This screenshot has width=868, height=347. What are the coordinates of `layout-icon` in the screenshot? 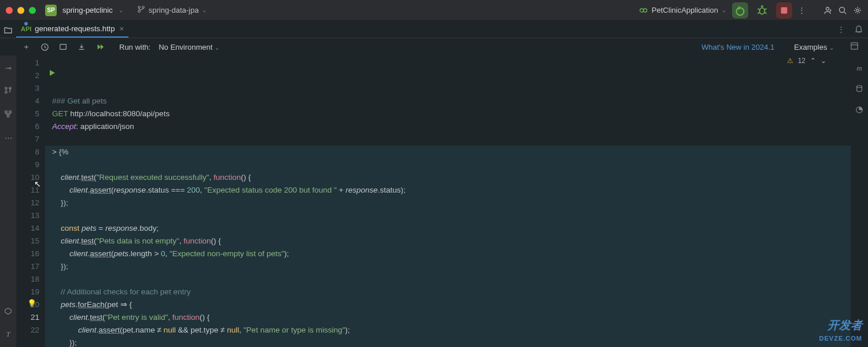 It's located at (854, 47).